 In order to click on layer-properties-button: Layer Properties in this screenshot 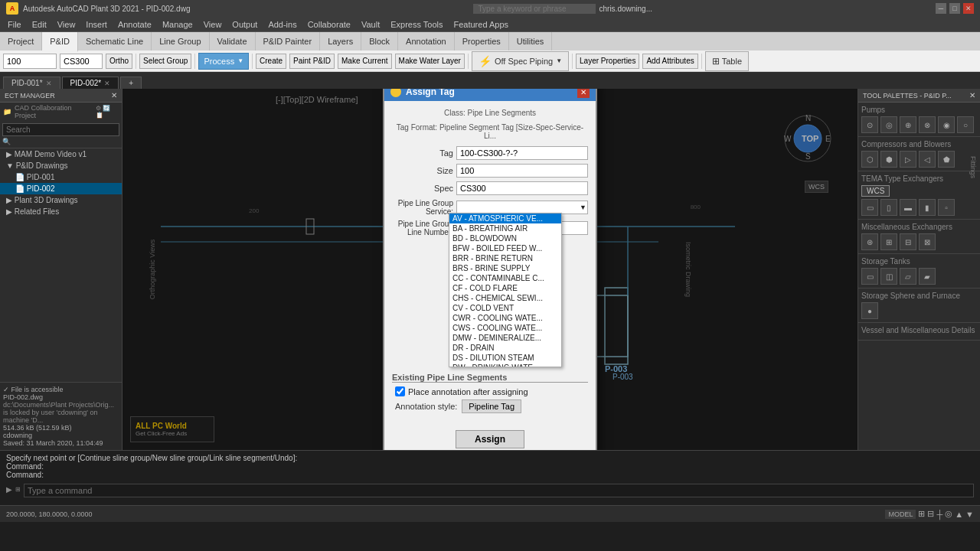, I will do `click(608, 61)`.